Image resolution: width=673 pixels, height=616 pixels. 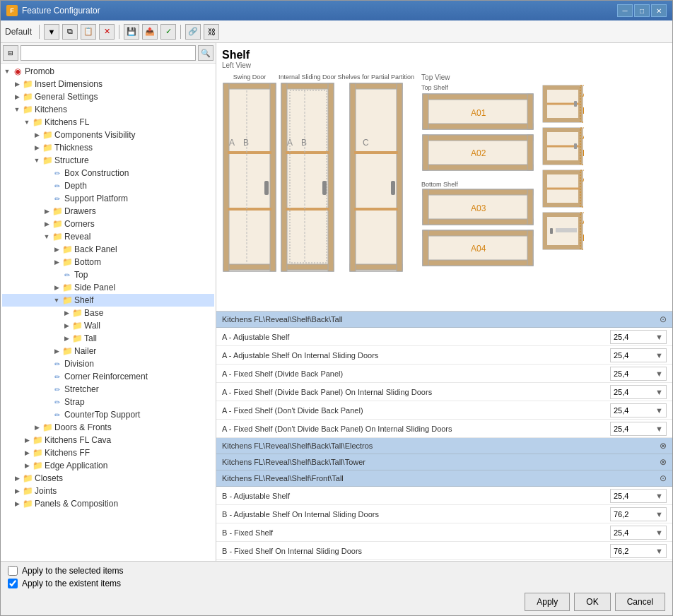 I want to click on tree-item-components-visibility: ▶ 📁 Components Visibility, so click(x=108, y=135).